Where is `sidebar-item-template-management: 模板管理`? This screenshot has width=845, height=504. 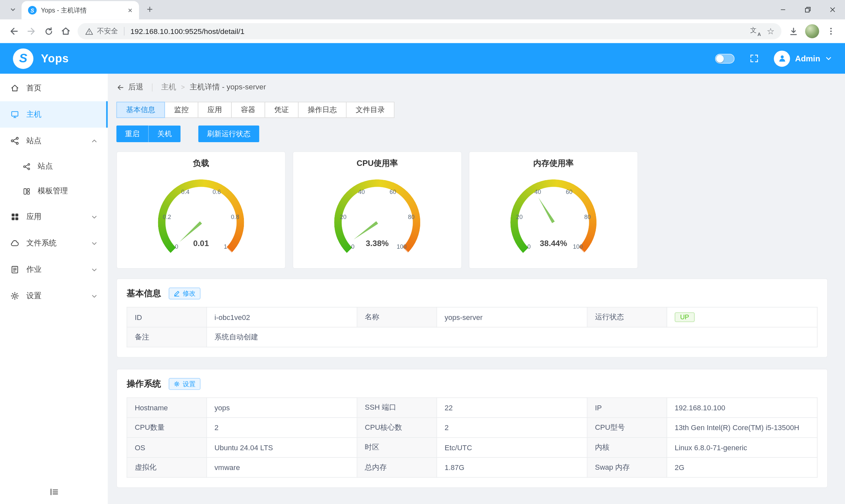
sidebar-item-template-management: 模板管理 is located at coordinates (54, 191).